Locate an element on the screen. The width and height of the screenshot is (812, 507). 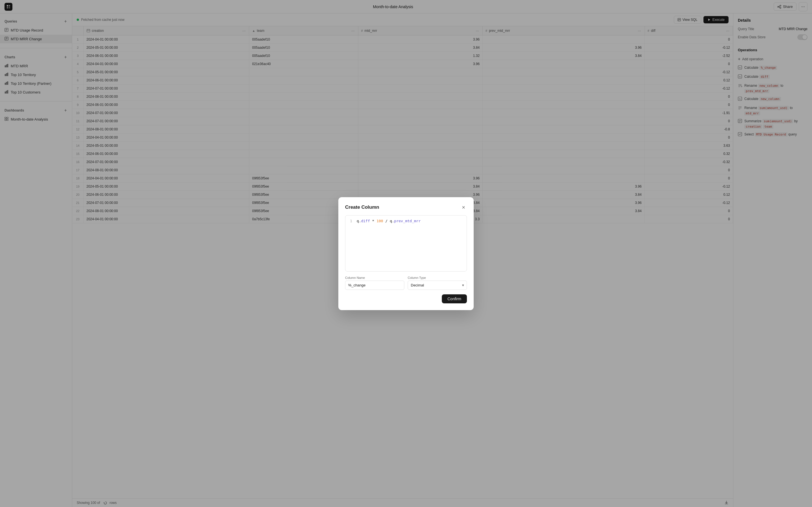
modal-header: Create Column × is located at coordinates (406, 207).